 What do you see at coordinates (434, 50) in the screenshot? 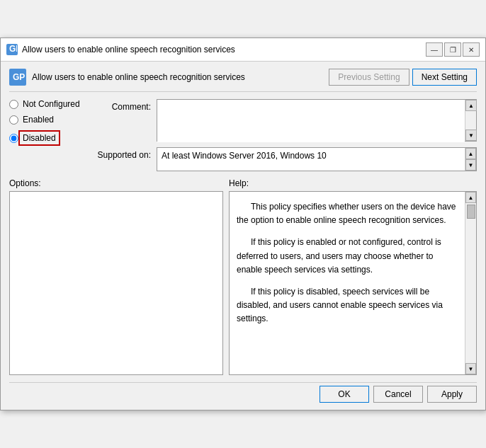
I see `minimize-button: —` at bounding box center [434, 50].